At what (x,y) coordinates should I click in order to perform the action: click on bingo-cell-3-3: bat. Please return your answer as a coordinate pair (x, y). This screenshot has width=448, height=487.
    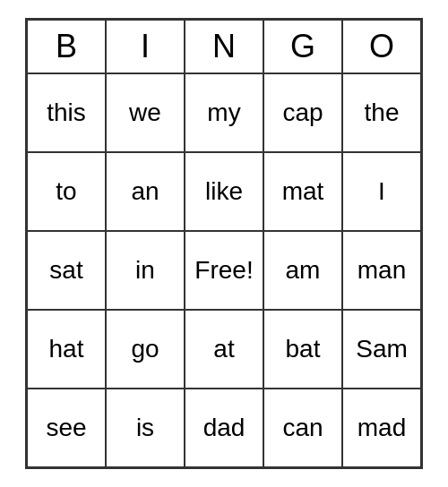
    Looking at the image, I should click on (303, 349).